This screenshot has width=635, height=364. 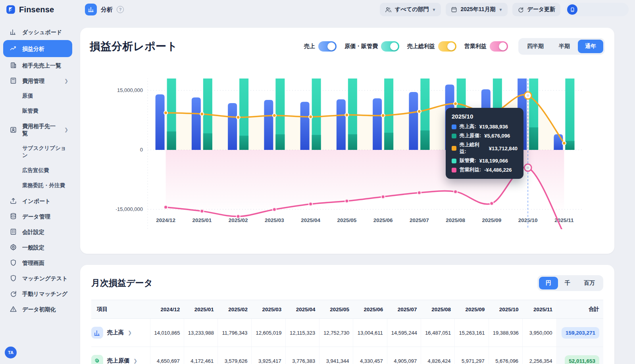 What do you see at coordinates (38, 171) in the screenshot?
I see `sidebar-item-advertising: 広告宣伝費` at bounding box center [38, 171].